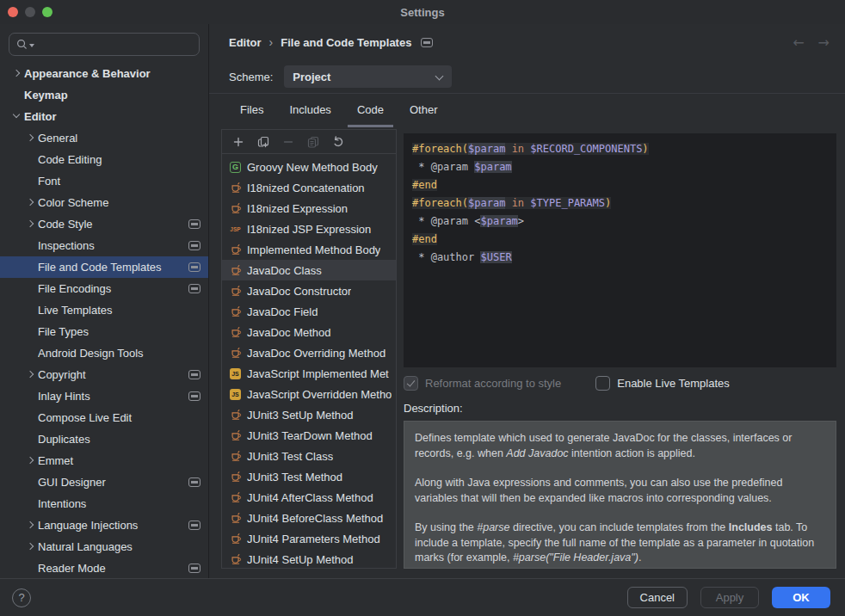 This screenshot has height=616, width=845. What do you see at coordinates (309, 497) in the screenshot?
I see `template-item-junit4-afterclass-method: JUnit4 AfterClass Method` at bounding box center [309, 497].